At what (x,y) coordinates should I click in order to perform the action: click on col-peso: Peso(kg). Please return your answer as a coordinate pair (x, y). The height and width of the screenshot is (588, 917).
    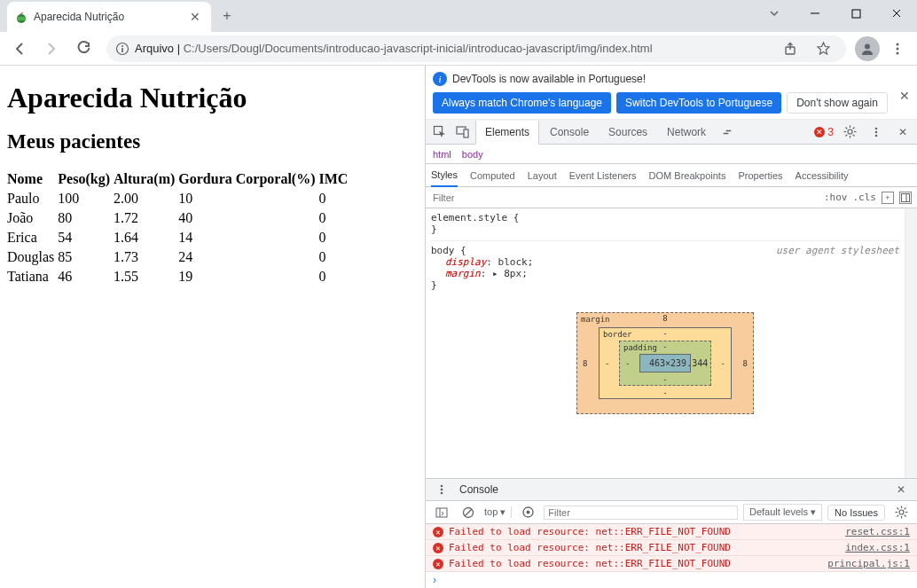
    Looking at the image, I should click on (85, 179).